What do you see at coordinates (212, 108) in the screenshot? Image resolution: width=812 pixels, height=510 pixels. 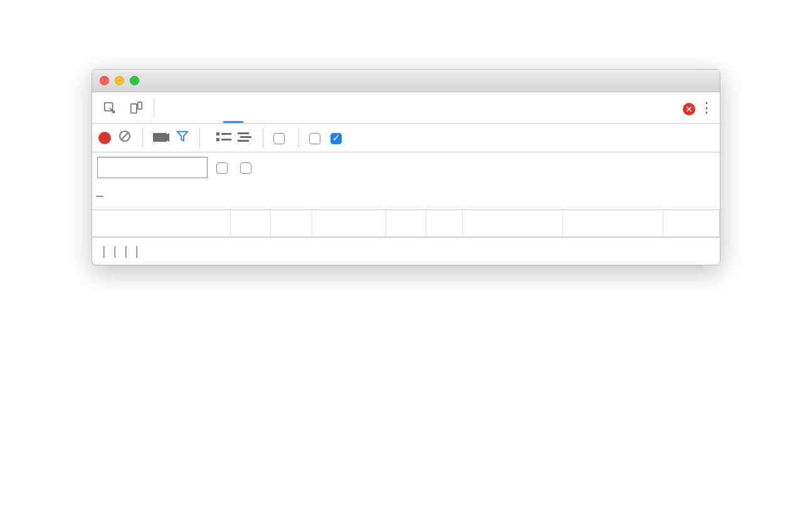 I see `tab-sources` at bounding box center [212, 108].